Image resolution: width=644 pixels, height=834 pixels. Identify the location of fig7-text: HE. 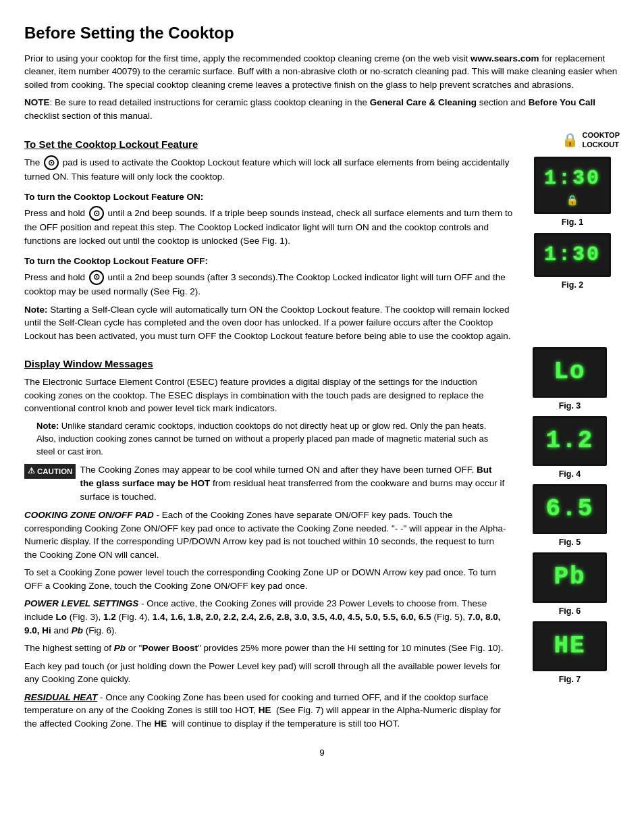
(570, 646).